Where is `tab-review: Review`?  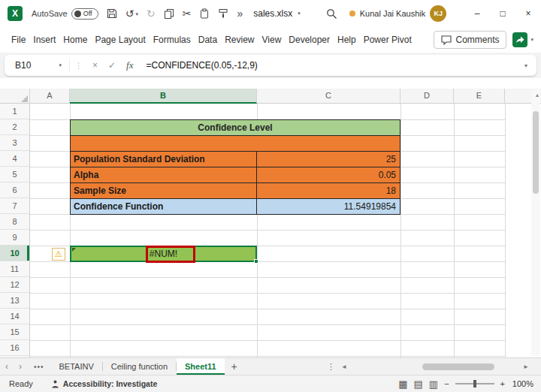 tab-review: Review is located at coordinates (239, 40).